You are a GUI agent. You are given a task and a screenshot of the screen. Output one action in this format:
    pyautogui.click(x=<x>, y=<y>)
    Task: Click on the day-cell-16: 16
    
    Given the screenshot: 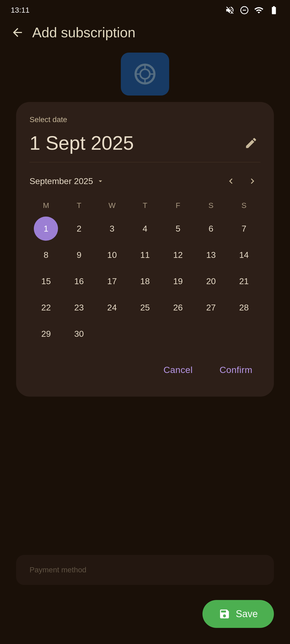 What is the action you would take?
    pyautogui.click(x=79, y=281)
    